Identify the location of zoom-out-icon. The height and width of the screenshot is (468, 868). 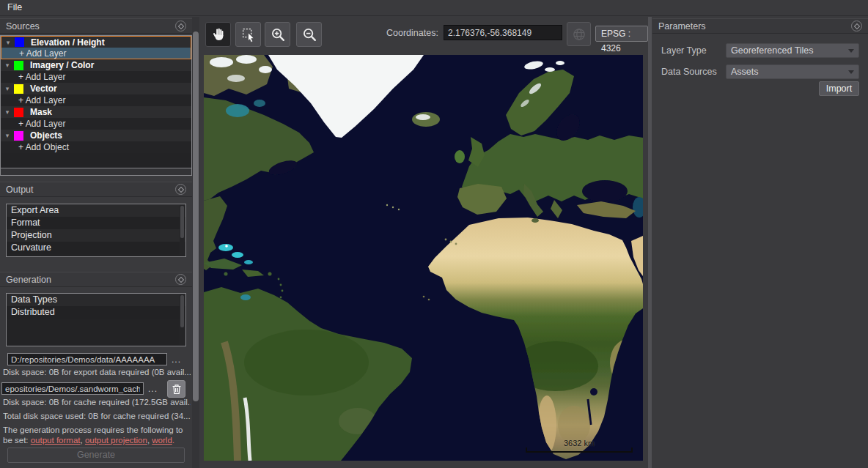
(309, 34).